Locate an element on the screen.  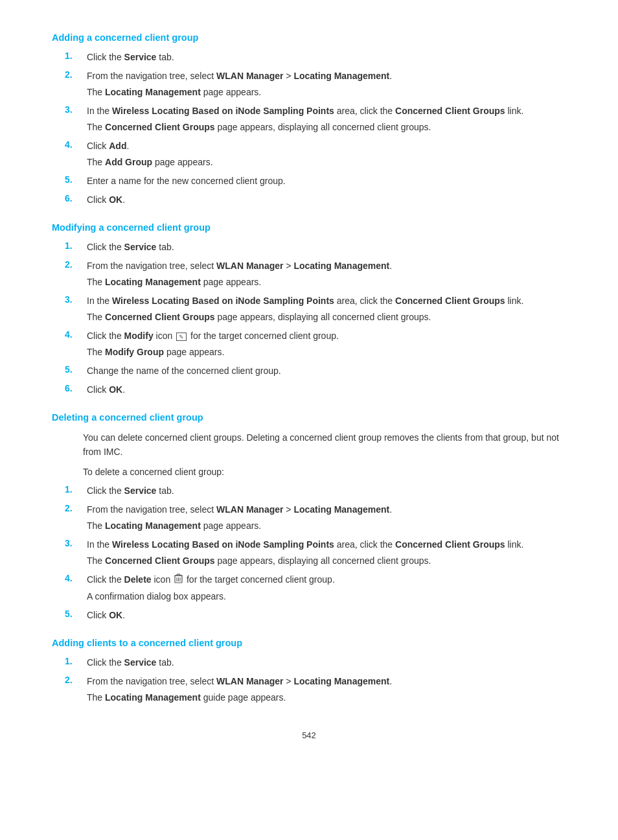
page-number: 542 is located at coordinates (309, 735).